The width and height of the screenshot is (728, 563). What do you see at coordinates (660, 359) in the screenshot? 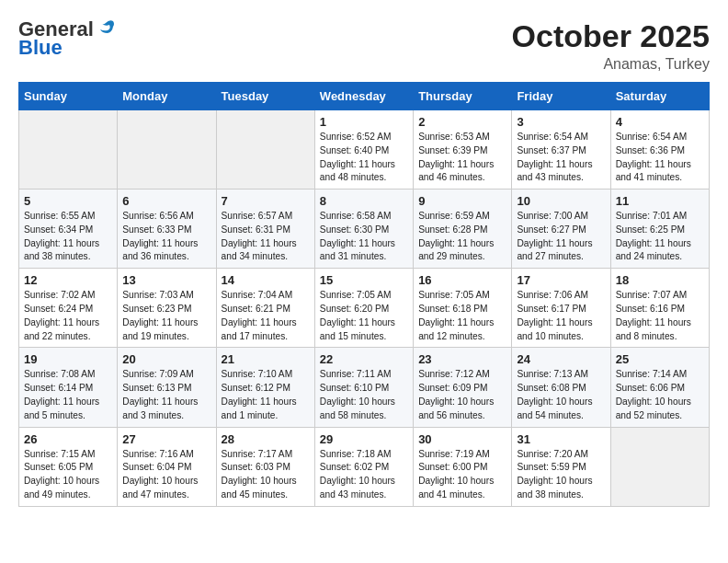
I see `day-number: 25` at bounding box center [660, 359].